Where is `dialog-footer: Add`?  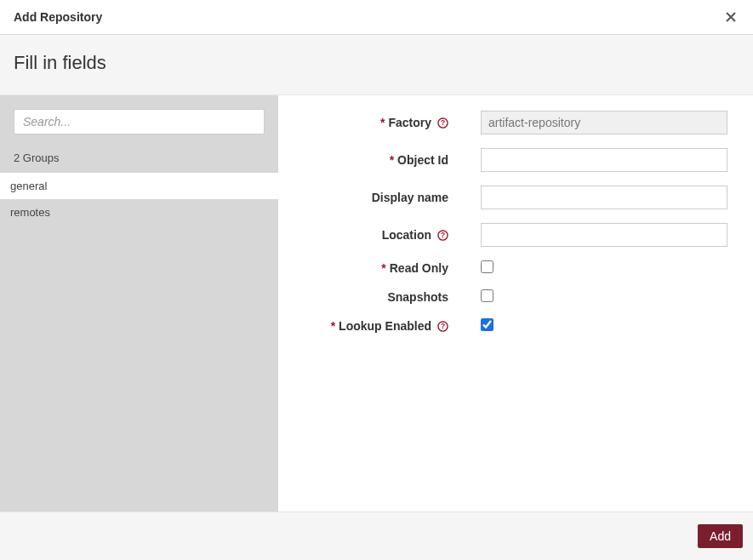 dialog-footer: Add is located at coordinates (376, 536).